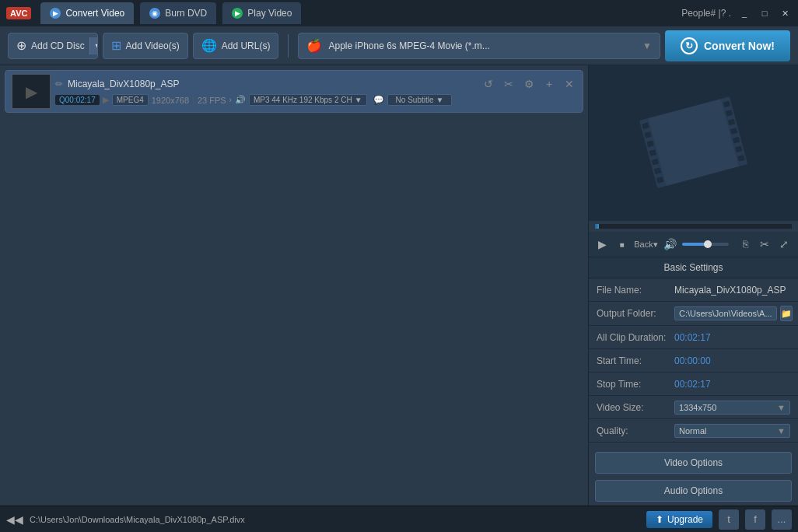 The height and width of the screenshot is (532, 798). What do you see at coordinates (646, 244) in the screenshot?
I see `back-label: Back▾` at bounding box center [646, 244].